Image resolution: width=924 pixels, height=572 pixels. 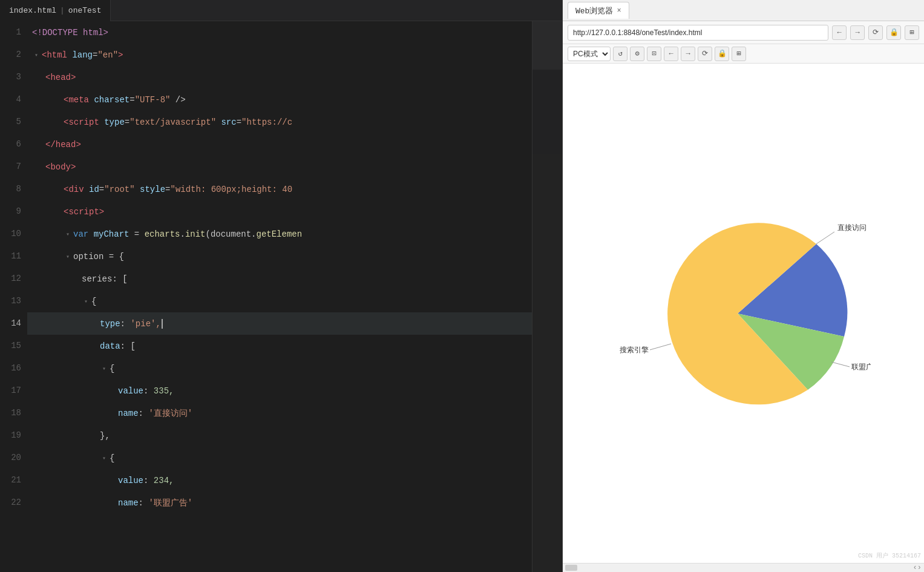 I want to click on code-line-20: ▾ {, so click(x=280, y=458).